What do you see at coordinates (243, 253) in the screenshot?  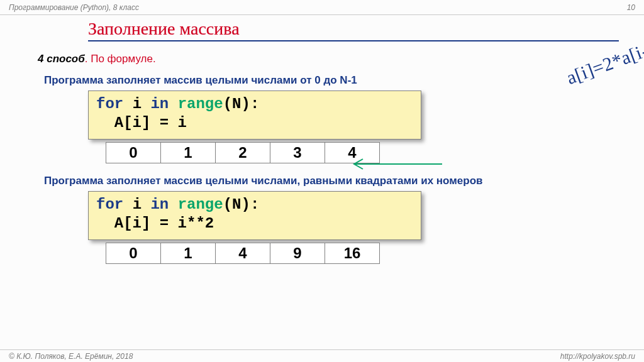 I see `array-cell: 4` at bounding box center [243, 253].